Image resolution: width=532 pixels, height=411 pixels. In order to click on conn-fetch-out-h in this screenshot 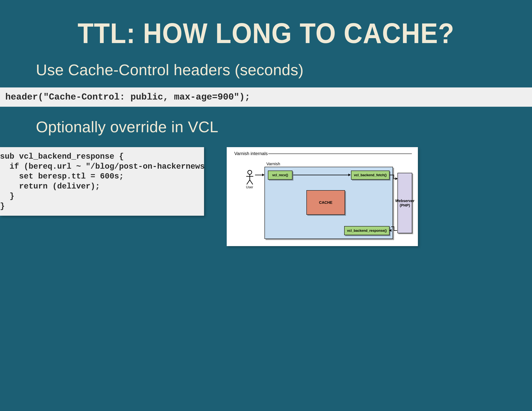, I will do `click(392, 175)`.